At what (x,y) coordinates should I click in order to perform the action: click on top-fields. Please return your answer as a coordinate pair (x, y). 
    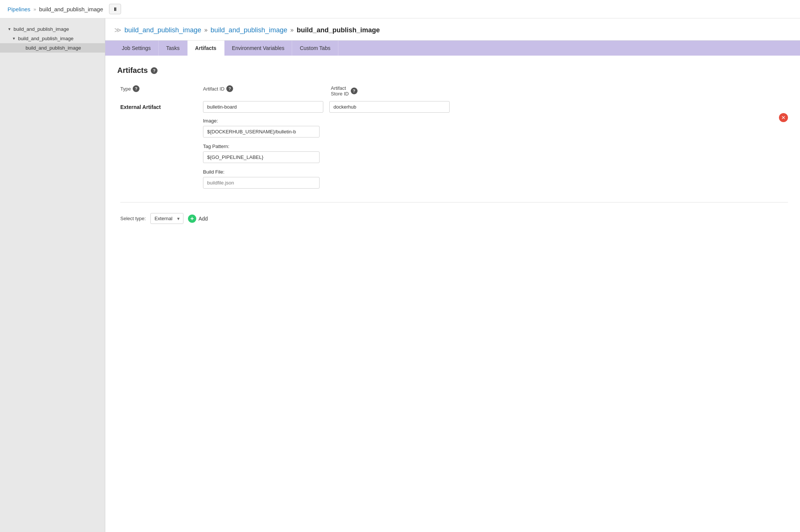
    Looking at the image, I should click on (489, 107).